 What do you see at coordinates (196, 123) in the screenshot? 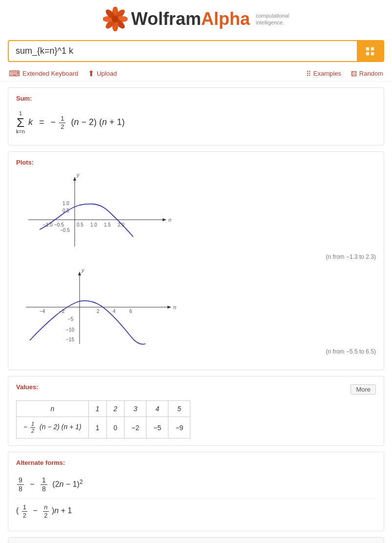
I see `sum-formula: 1 Σ k=n k = − 1 2 (n − 2) (n + 1)` at bounding box center [196, 123].